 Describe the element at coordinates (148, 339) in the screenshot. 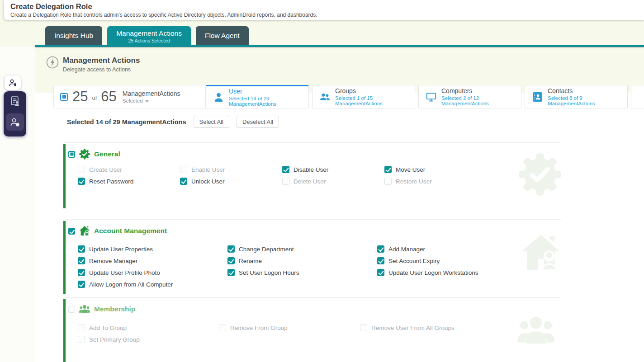

I see `action-item-set-primary-group: Set Primary Group` at that location.